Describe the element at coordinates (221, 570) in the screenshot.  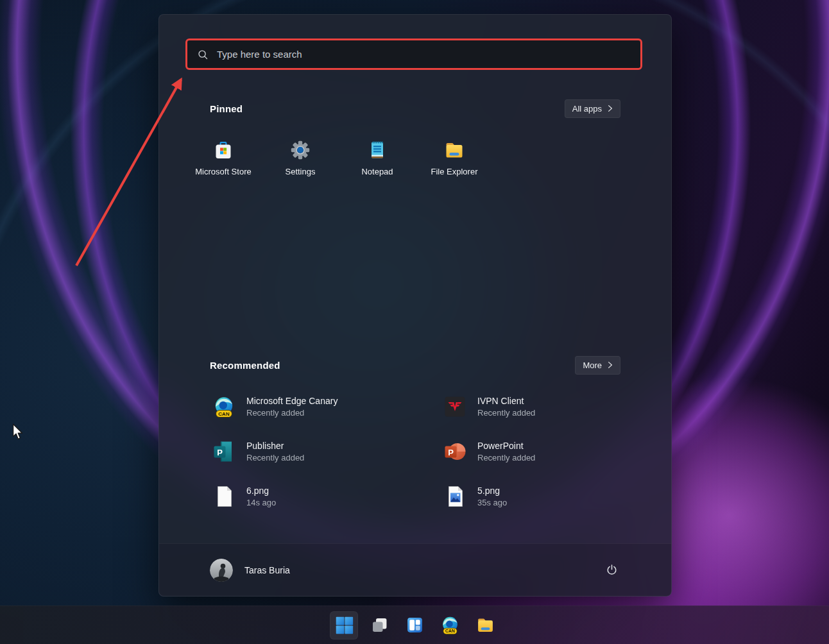
I see `avatar` at that location.